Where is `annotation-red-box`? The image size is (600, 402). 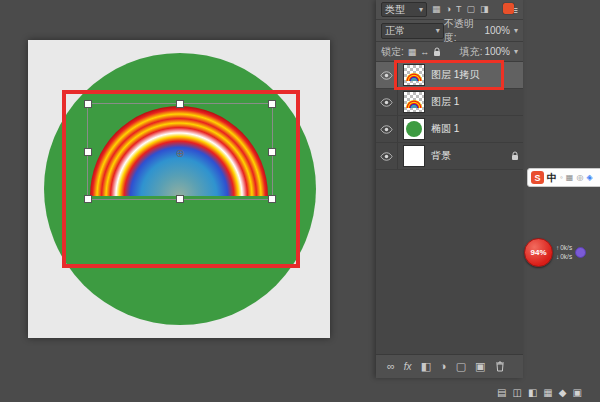 annotation-red-box is located at coordinates (449, 75).